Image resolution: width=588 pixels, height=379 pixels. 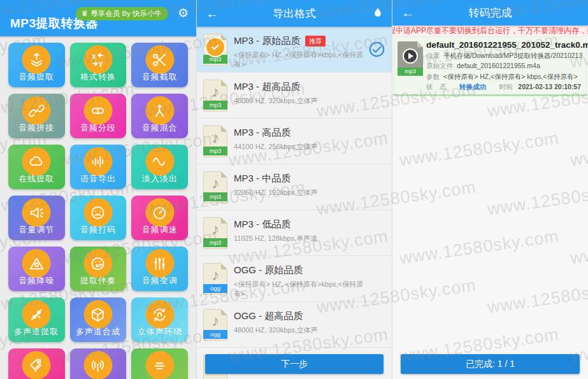 I want to click on tile-format-convert: XY格式转换, so click(x=98, y=65).